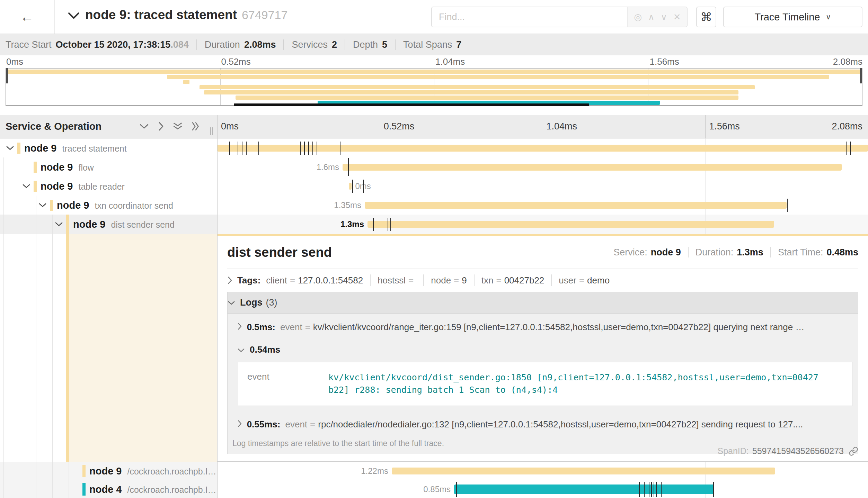 The width and height of the screenshot is (868, 498). I want to click on back-button: ←, so click(27, 17).